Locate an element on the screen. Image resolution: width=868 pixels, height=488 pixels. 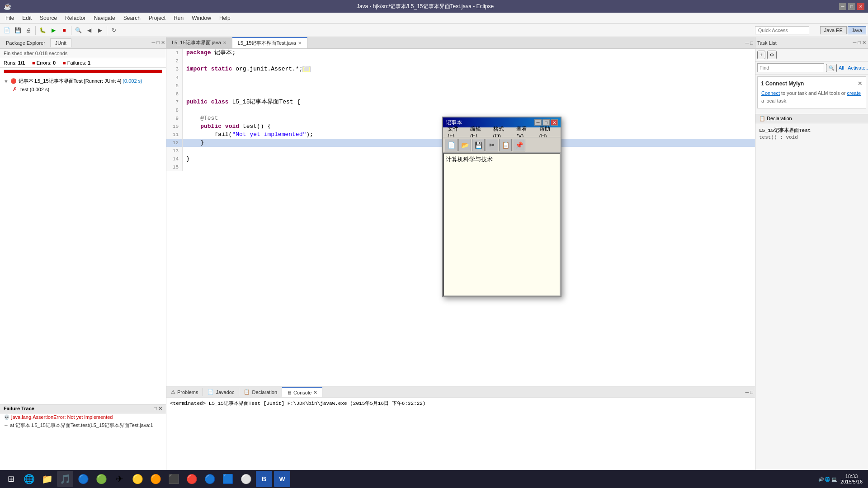
forward-button: ▶ is located at coordinates (100, 30).